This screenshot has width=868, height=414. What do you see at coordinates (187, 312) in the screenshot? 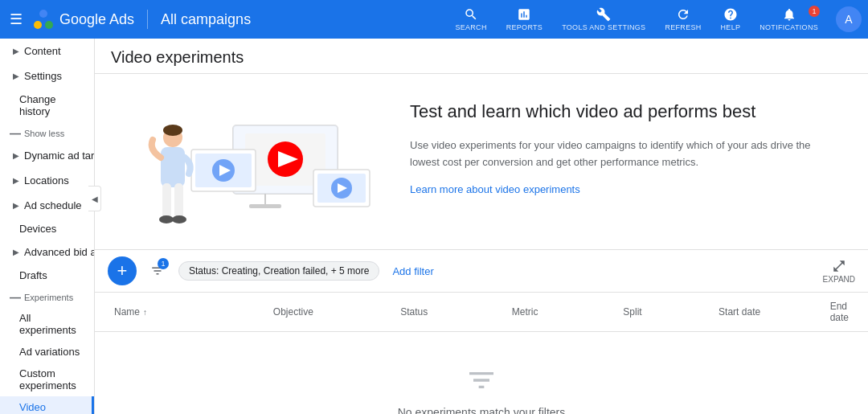
I see `col-header-name: Name ↑` at bounding box center [187, 312].